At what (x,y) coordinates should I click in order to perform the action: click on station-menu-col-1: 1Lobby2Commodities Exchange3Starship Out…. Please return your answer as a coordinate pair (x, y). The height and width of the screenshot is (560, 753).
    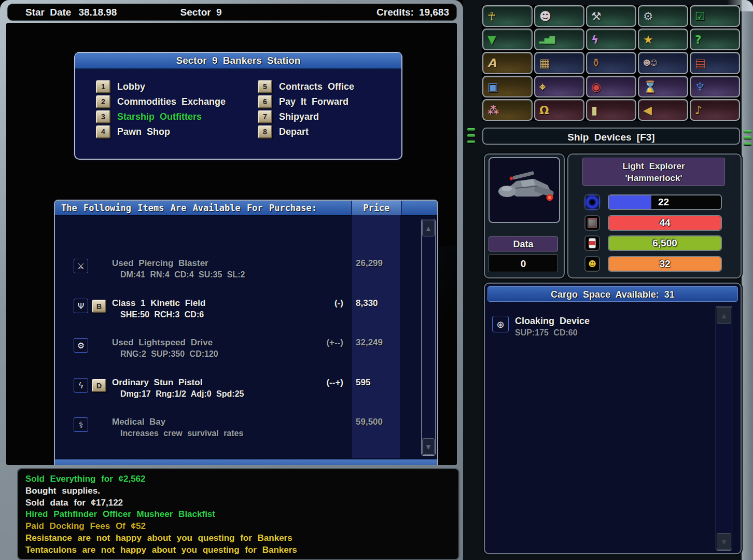
    Looking at the image, I should click on (161, 109).